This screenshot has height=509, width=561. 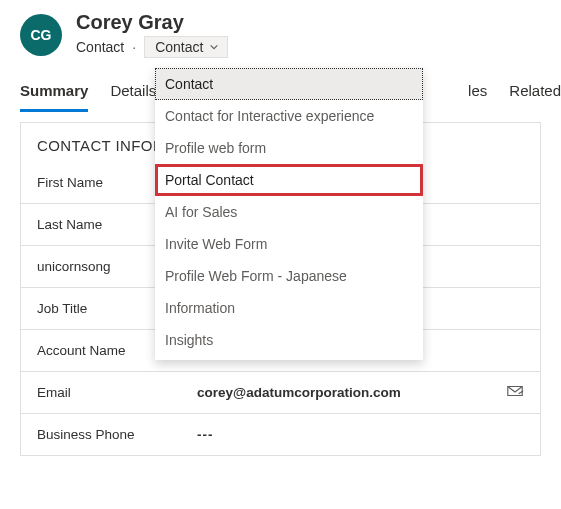 What do you see at coordinates (289, 340) in the screenshot?
I see `dropdown-item-insights: Insights` at bounding box center [289, 340].